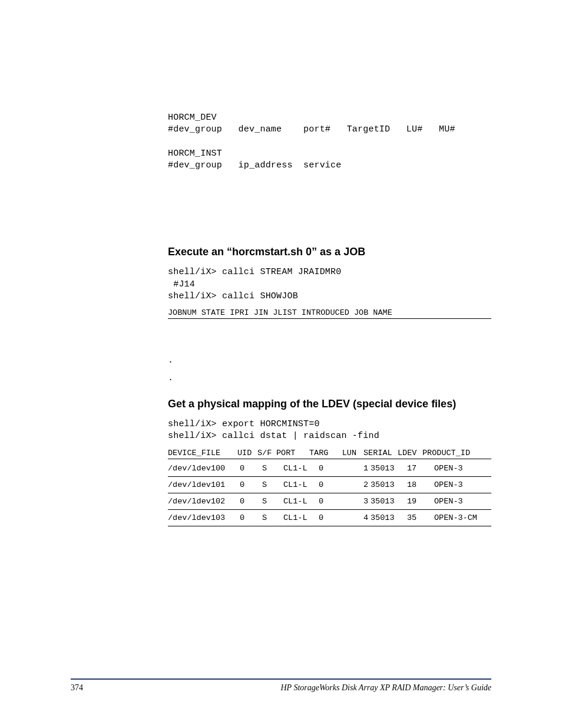 The height and width of the screenshot is (728, 562). What do you see at coordinates (360, 485) in the screenshot?
I see `cell-lun: 2` at bounding box center [360, 485].